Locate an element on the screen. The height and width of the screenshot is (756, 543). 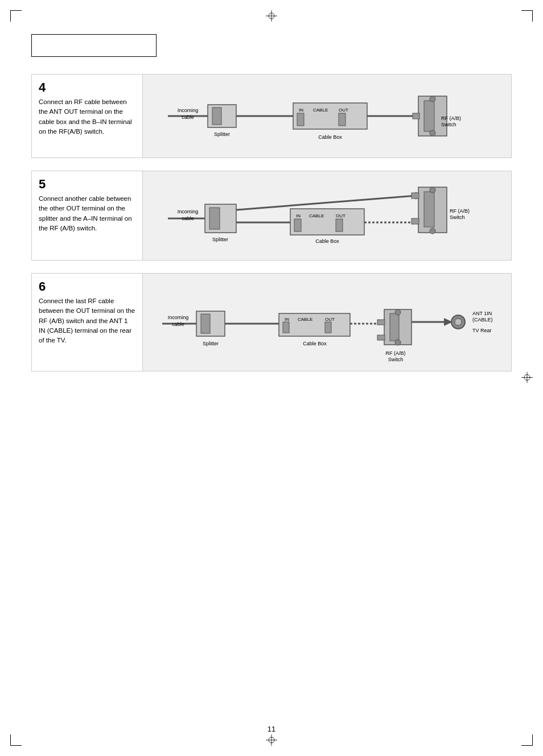
step-5-diagram: Incoming cable Splitter IN CABLE OUT Cab… is located at coordinates (327, 216).